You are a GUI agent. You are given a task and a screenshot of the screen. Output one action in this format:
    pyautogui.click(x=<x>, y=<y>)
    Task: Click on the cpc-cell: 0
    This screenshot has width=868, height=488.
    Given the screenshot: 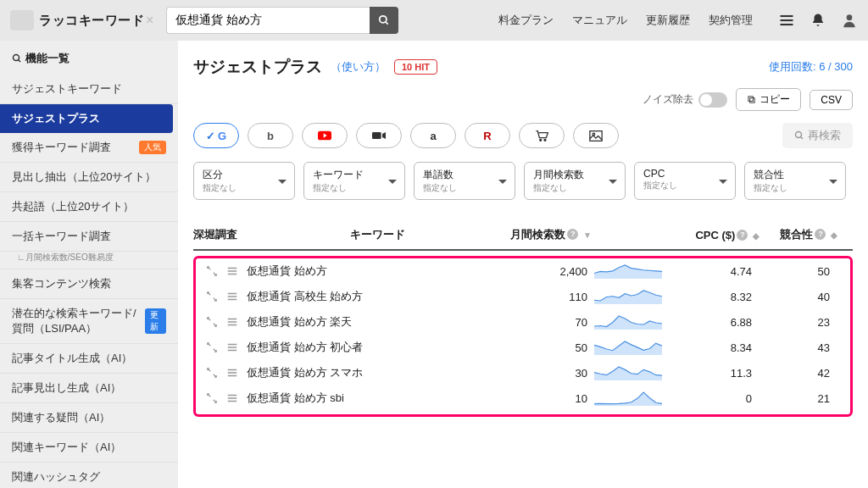 What is the action you would take?
    pyautogui.click(x=719, y=398)
    